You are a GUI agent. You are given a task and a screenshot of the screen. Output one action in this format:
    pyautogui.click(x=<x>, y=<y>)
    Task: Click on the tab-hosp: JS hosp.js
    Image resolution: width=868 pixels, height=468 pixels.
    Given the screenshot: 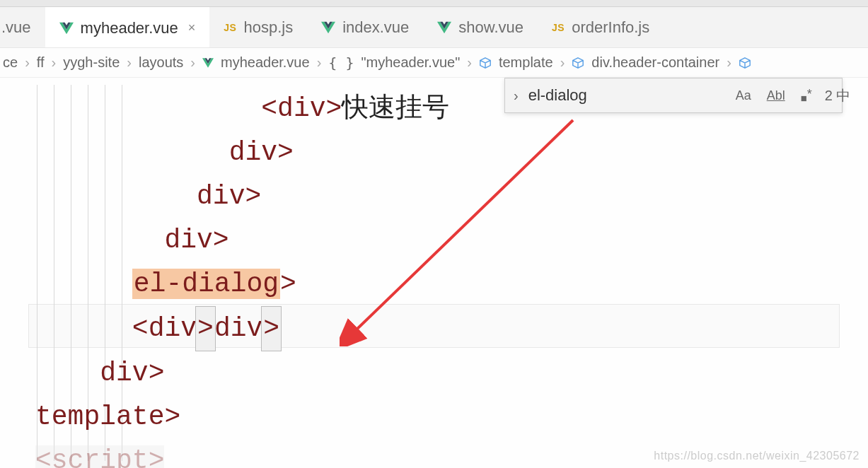 What is the action you would take?
    pyautogui.click(x=258, y=27)
    